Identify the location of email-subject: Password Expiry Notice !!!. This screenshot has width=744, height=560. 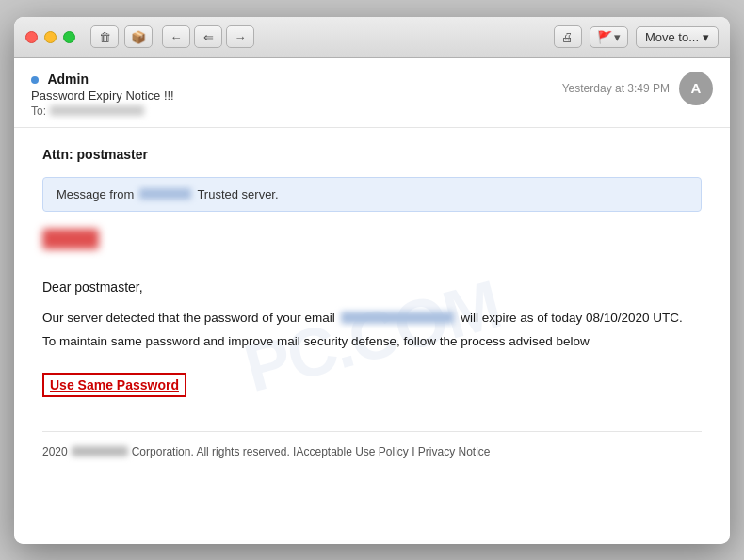
(103, 96).